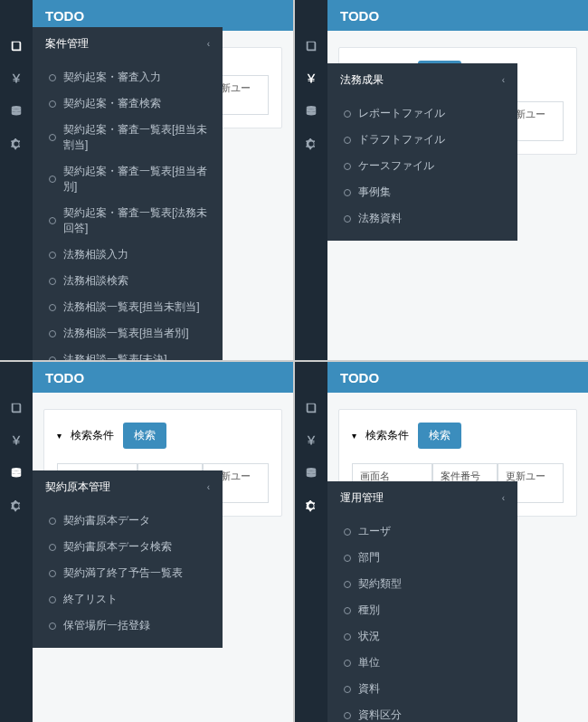  I want to click on submenu-item-label: 部門, so click(369, 557).